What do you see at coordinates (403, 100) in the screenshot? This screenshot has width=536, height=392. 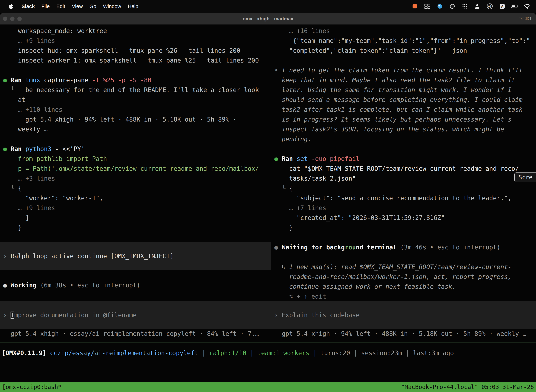 I see `thinking-text: should send a message before completing …` at bounding box center [403, 100].